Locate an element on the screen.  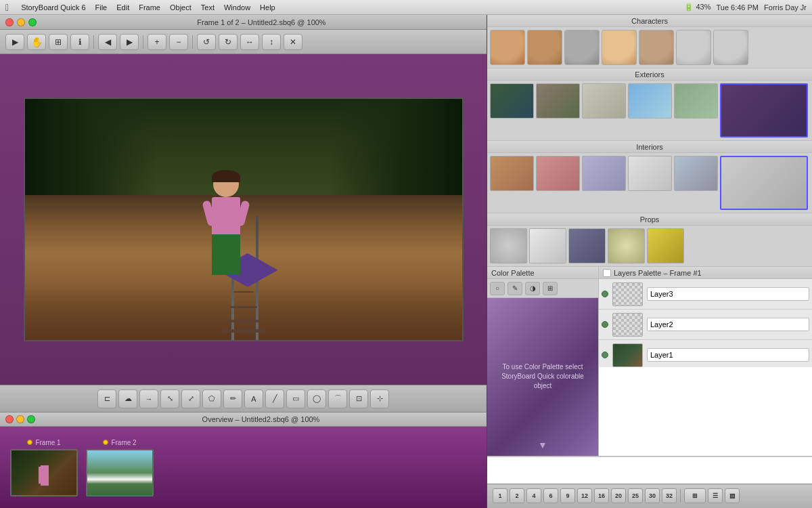
menu-item-help: Help is located at coordinates (268, 7).